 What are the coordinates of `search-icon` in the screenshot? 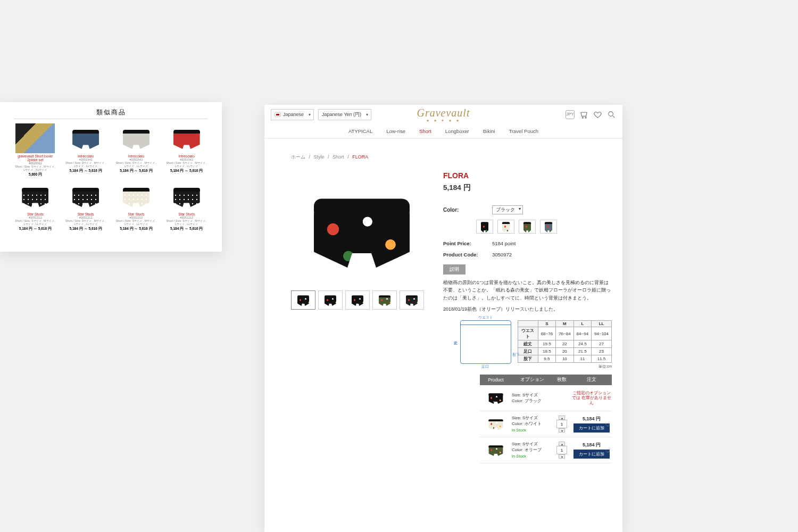 It's located at (612, 115).